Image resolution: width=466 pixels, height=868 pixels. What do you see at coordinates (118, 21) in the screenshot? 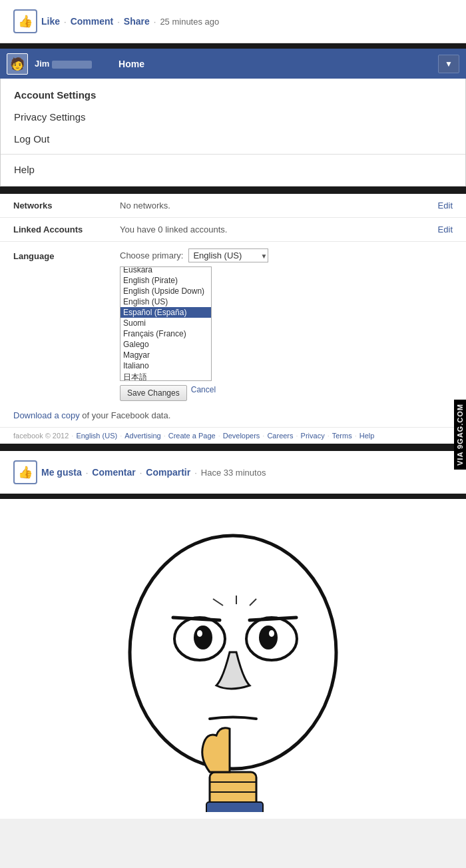
I see `sep2: ·` at bounding box center [118, 21].